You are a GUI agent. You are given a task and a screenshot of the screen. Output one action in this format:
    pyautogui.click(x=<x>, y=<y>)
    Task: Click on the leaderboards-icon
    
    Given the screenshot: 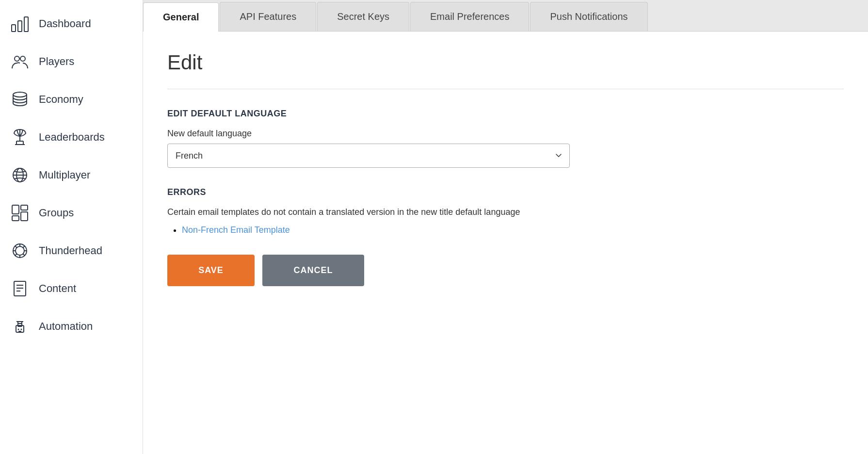 What is the action you would take?
    pyautogui.click(x=20, y=137)
    